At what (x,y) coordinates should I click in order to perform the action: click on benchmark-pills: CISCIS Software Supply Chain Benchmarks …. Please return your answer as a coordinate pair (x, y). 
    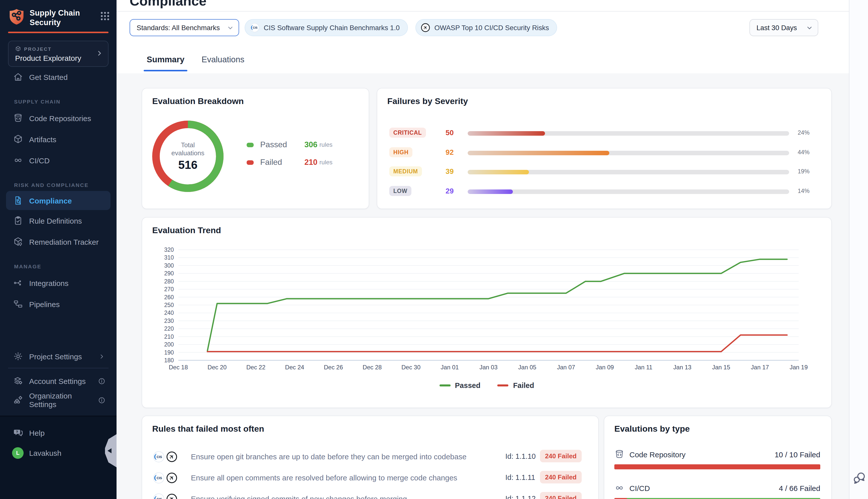
    Looking at the image, I should click on (401, 28).